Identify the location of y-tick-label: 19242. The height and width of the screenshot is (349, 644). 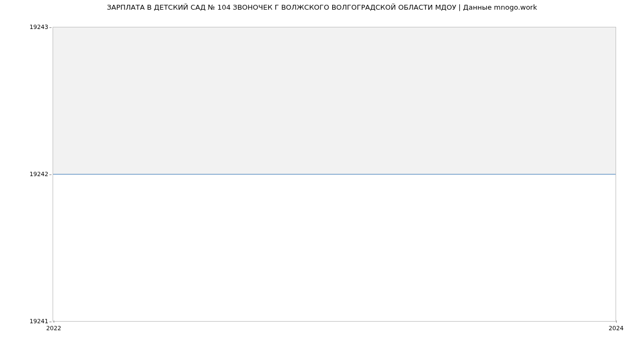
(24, 174).